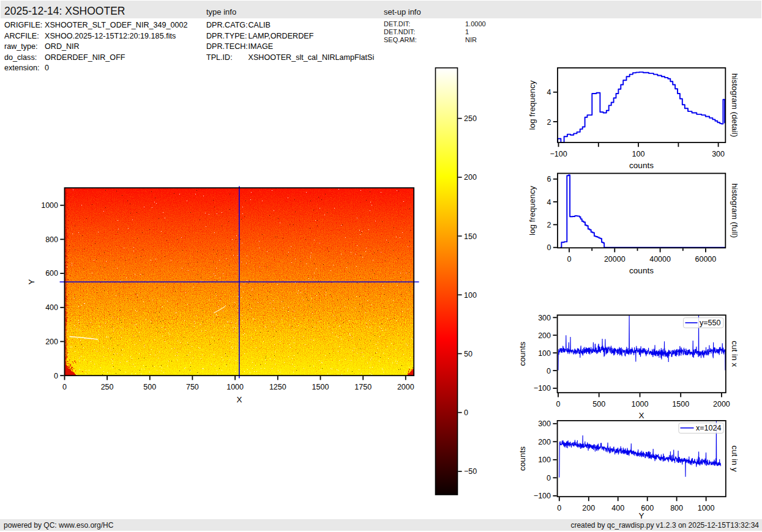  What do you see at coordinates (51, 273) in the screenshot?
I see `svg-text: 600` at bounding box center [51, 273].